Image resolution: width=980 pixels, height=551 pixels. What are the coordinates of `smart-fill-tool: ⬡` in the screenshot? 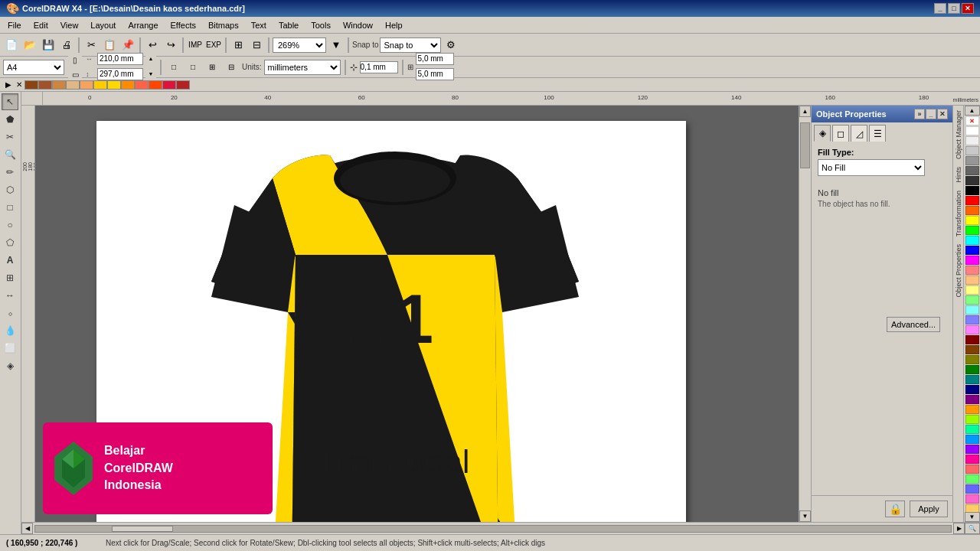 It's located at (10, 190).